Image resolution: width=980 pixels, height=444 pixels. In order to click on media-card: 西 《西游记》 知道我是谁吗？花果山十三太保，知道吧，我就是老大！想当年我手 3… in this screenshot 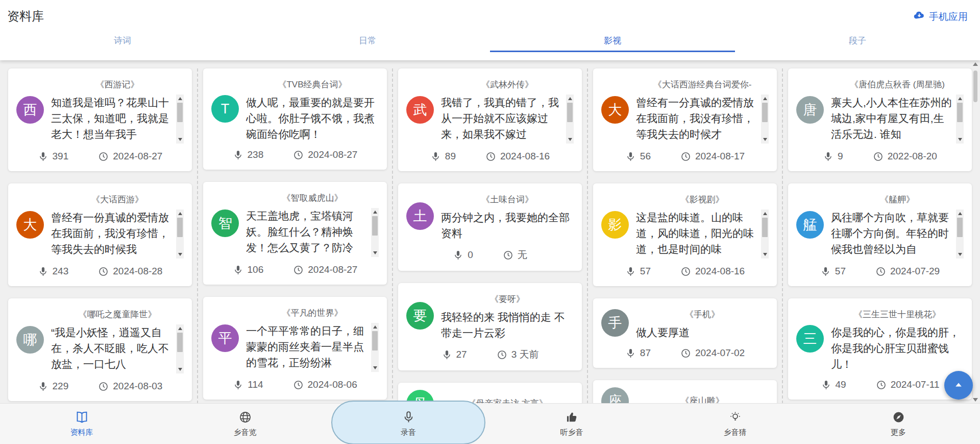, I will do `click(100, 120)`.